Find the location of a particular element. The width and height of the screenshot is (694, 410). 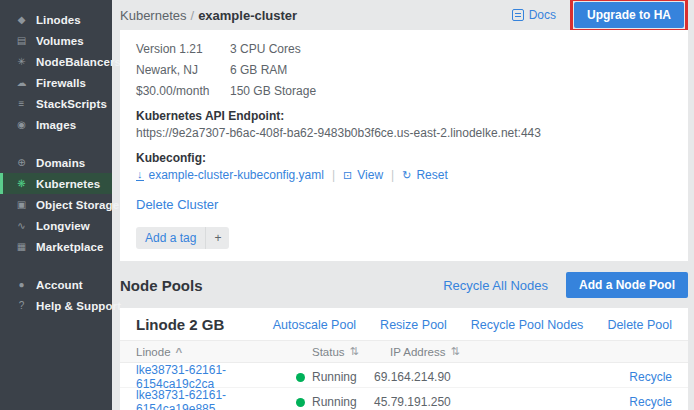

recycle-pool-nodes-link: Recycle Pool Nodes is located at coordinates (528, 325).